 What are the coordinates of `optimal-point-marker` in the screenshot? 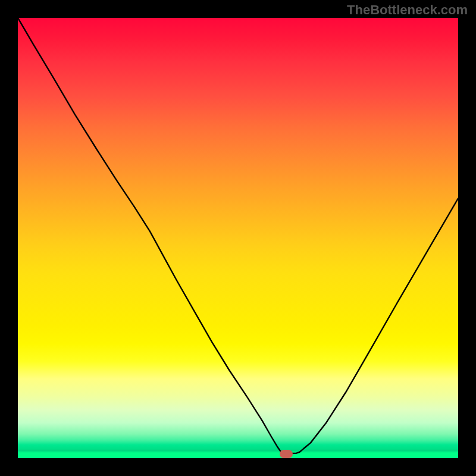 It's located at (286, 454).